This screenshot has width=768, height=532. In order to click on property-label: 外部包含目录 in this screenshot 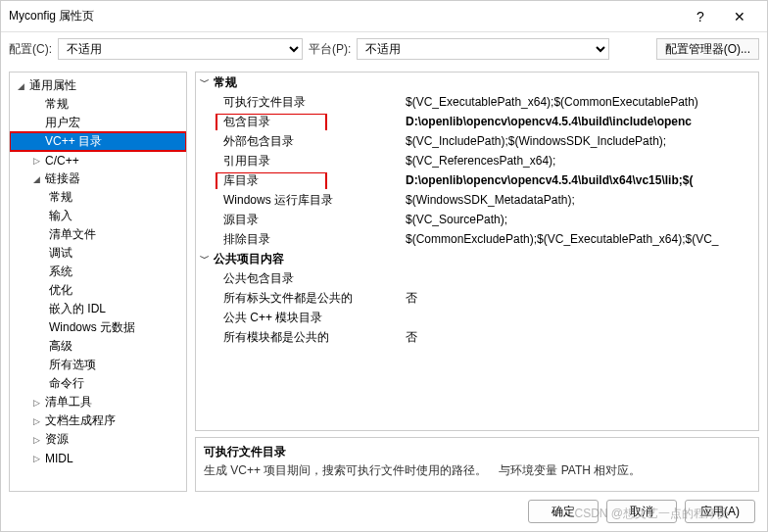, I will do `click(299, 141)`.